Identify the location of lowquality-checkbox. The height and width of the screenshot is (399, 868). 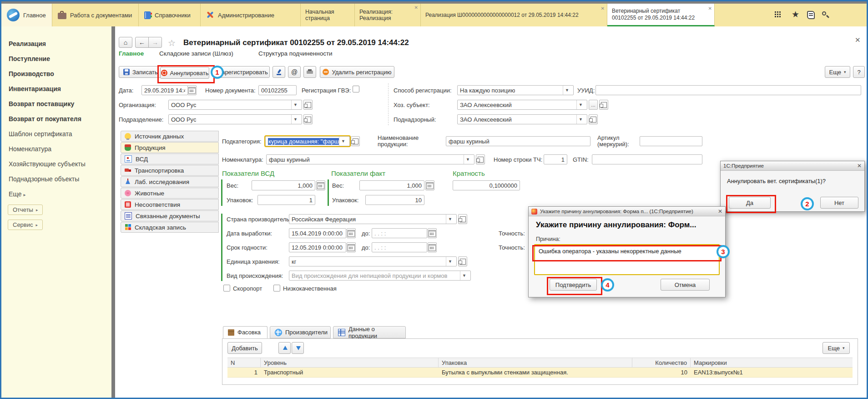
(277, 288).